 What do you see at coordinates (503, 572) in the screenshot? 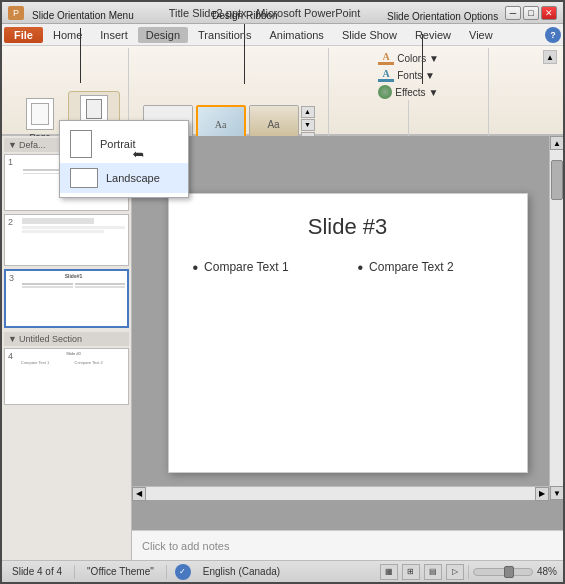
I see `zoom-slider` at bounding box center [503, 572].